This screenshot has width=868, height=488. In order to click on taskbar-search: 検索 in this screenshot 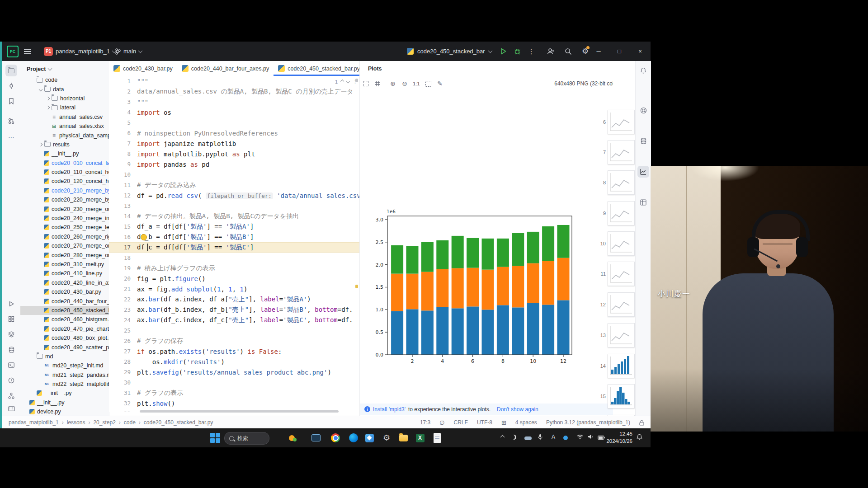, I will do `click(247, 438)`.